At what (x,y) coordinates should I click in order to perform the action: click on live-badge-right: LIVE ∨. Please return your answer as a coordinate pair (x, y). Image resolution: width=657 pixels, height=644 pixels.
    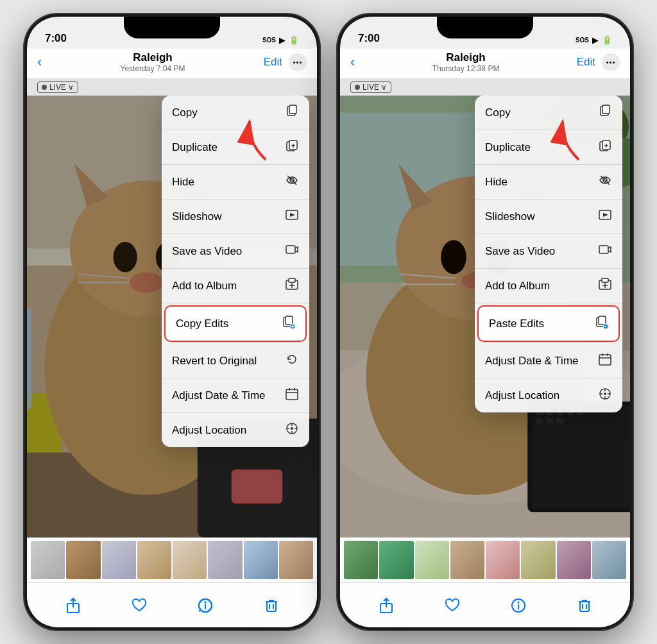
    Looking at the image, I should click on (371, 87).